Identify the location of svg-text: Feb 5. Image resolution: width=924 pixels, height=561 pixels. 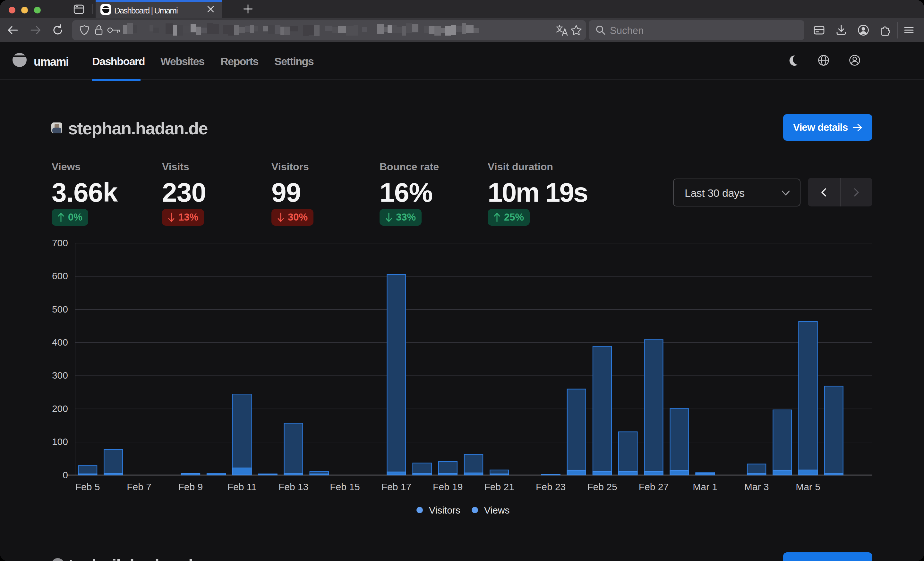
(88, 487).